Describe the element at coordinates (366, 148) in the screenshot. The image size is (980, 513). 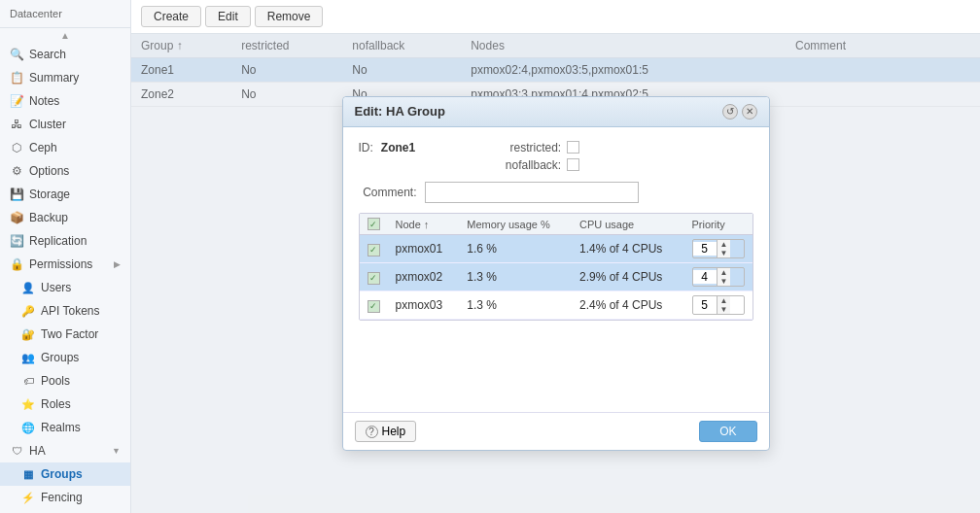
I see `id-label: ID:` at that location.